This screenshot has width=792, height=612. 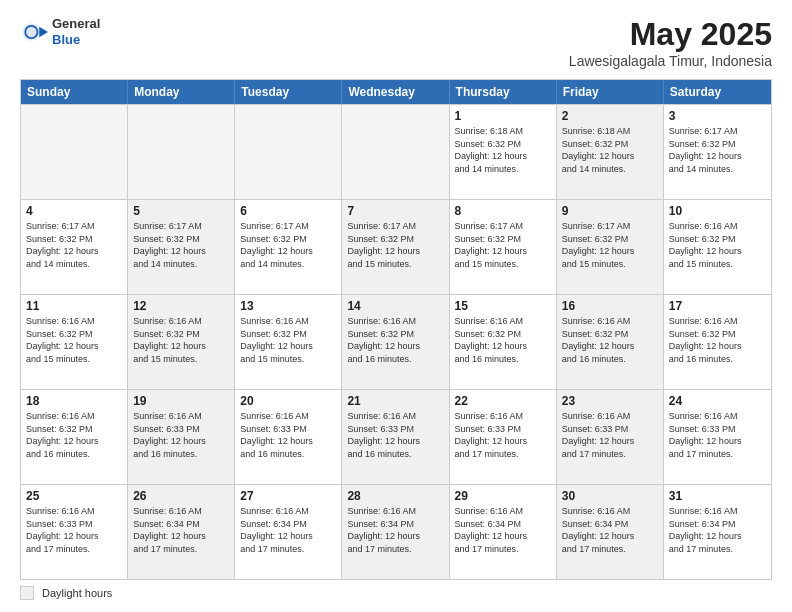 I want to click on day-number-21: 21, so click(x=395, y=401).